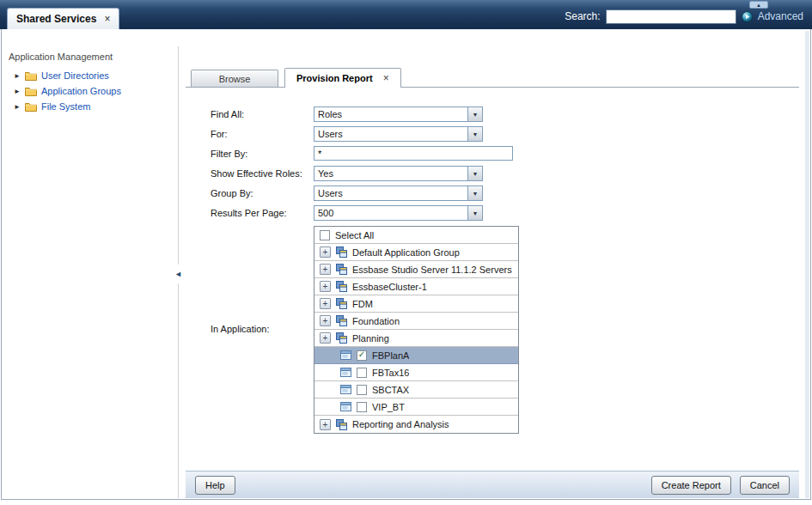 The image size is (812, 505). What do you see at coordinates (76, 76) in the screenshot?
I see `tree-item-label: User Directories` at bounding box center [76, 76].